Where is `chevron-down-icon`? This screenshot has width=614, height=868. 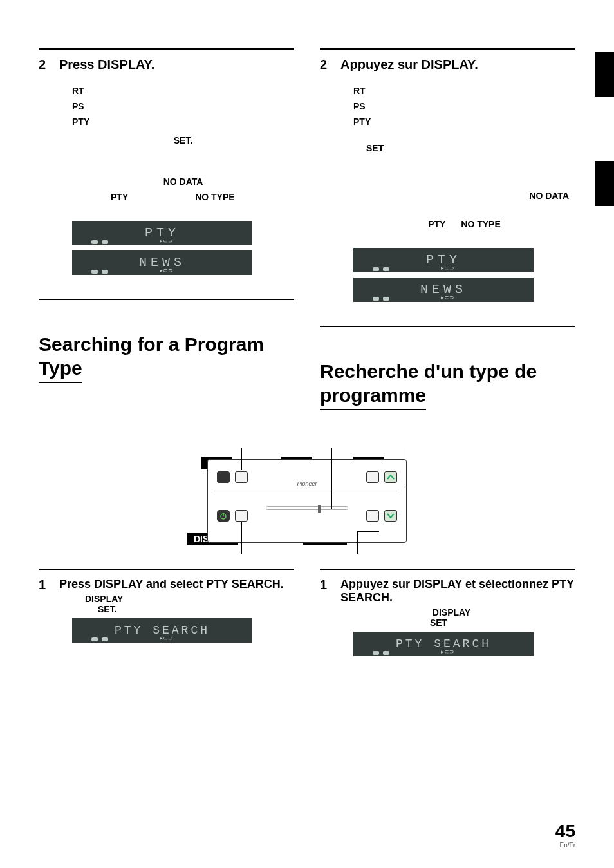 chevron-down-icon is located at coordinates (391, 516).